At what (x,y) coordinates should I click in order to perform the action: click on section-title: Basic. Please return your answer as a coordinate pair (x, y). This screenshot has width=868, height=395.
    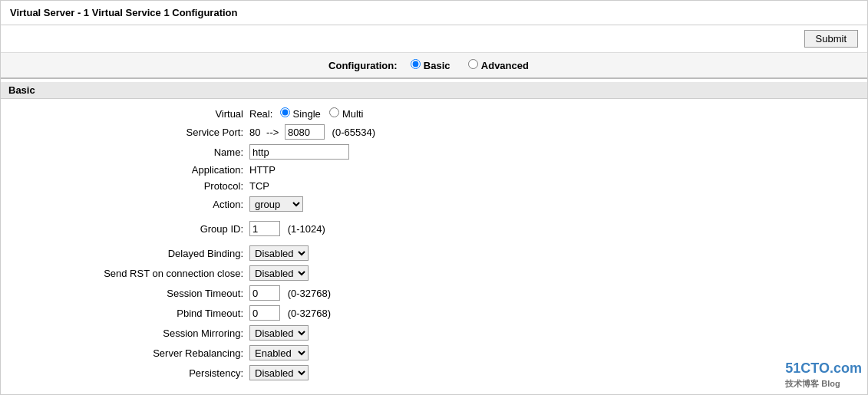
    Looking at the image, I should click on (434, 91).